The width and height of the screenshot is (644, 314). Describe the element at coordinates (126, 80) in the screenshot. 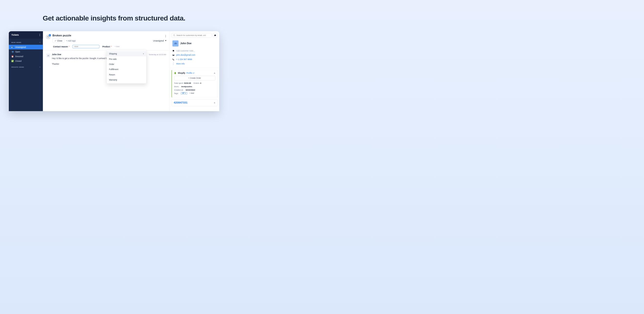

I see `dropdown-item-warranty: Warranty` at that location.